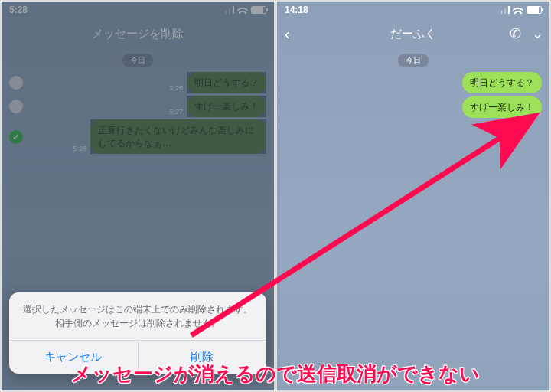 This screenshot has height=392, width=551. I want to click on sheet-message: 選択したメッセージはこの端末上でのみ削除されます。 相手側のメッセージは削除され…, so click(138, 316).